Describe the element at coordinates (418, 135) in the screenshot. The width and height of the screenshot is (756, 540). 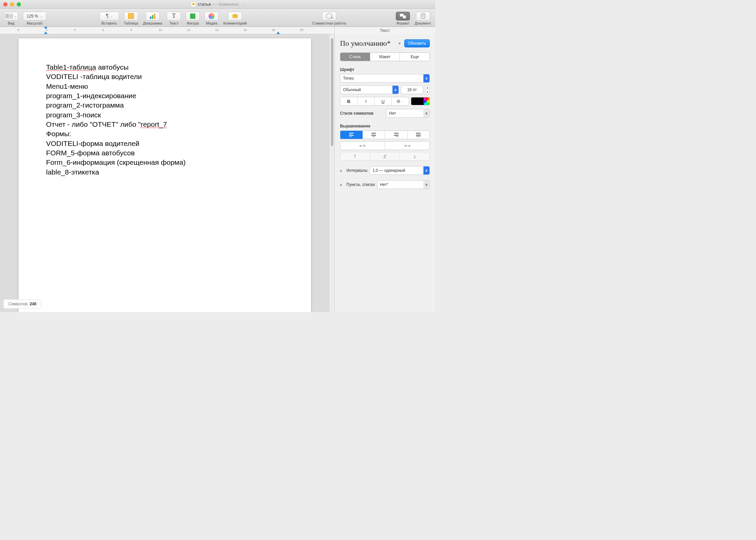
I see `align-justify-button` at that location.